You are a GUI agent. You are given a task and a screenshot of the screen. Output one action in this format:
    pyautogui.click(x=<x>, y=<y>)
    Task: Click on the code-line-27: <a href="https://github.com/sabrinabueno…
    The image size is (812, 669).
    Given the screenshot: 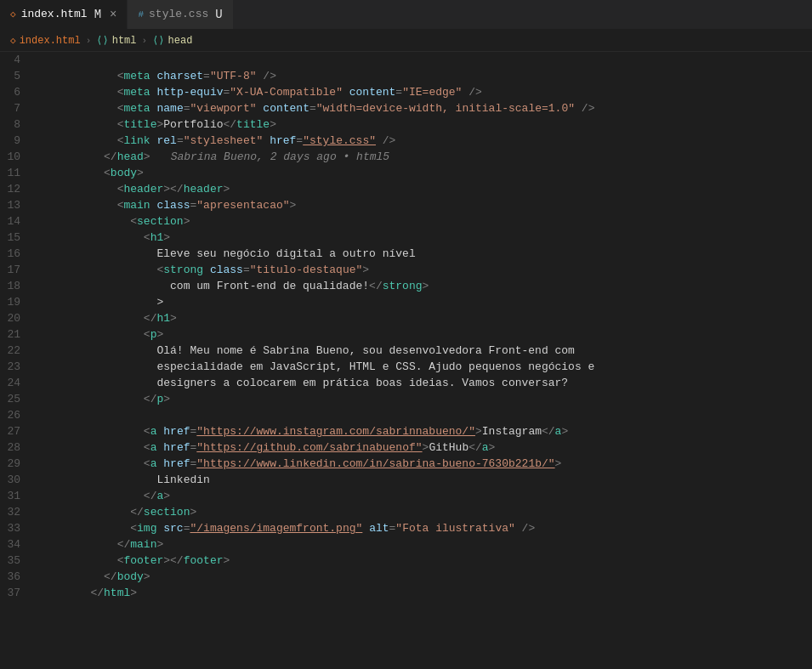 What is the action you would take?
    pyautogui.click(x=423, y=432)
    